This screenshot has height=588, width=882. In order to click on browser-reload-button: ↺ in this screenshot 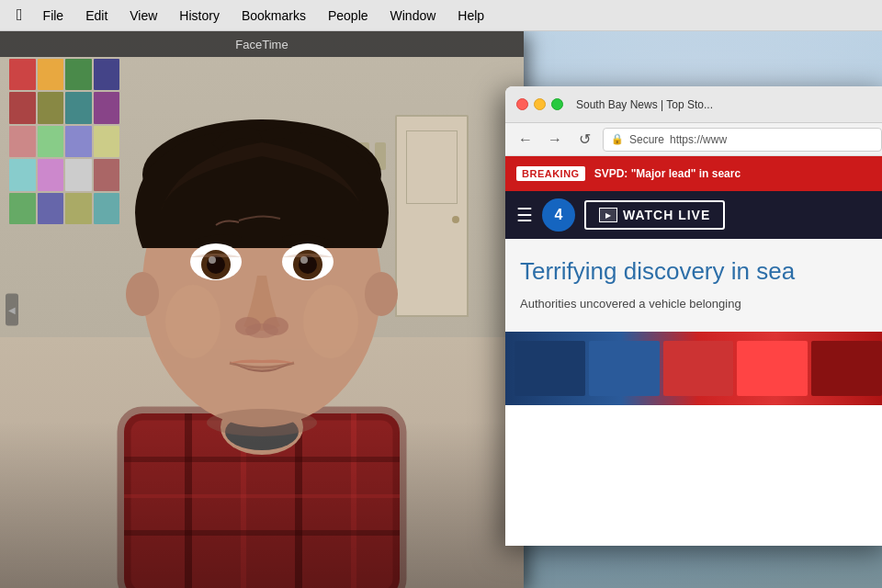, I will do `click(584, 140)`.